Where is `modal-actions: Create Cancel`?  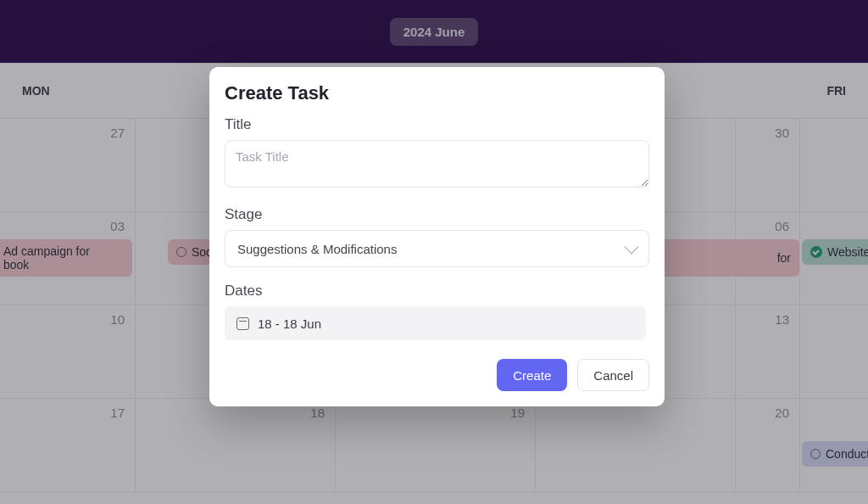 modal-actions: Create Cancel is located at coordinates (437, 375).